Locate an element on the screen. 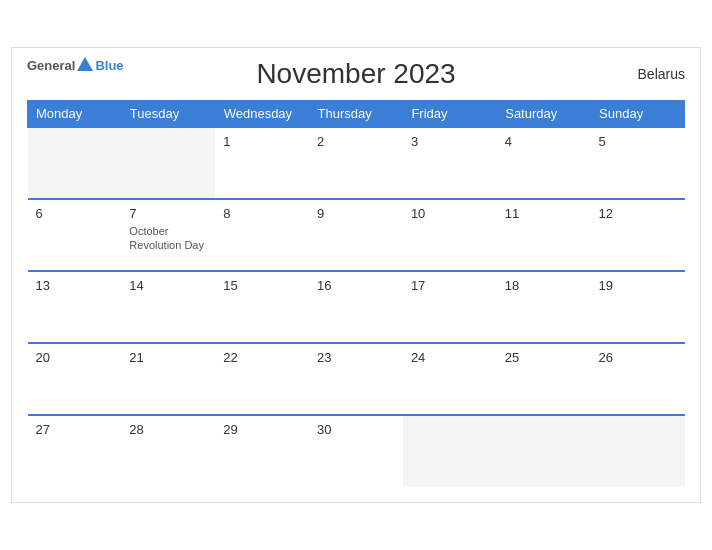 This screenshot has width=712, height=550. day-number: 11 is located at coordinates (544, 214).